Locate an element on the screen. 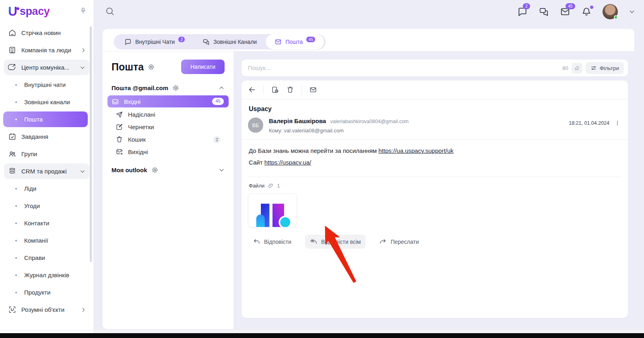 This screenshot has height=338, width=644. files-label: Файли is located at coordinates (257, 186).